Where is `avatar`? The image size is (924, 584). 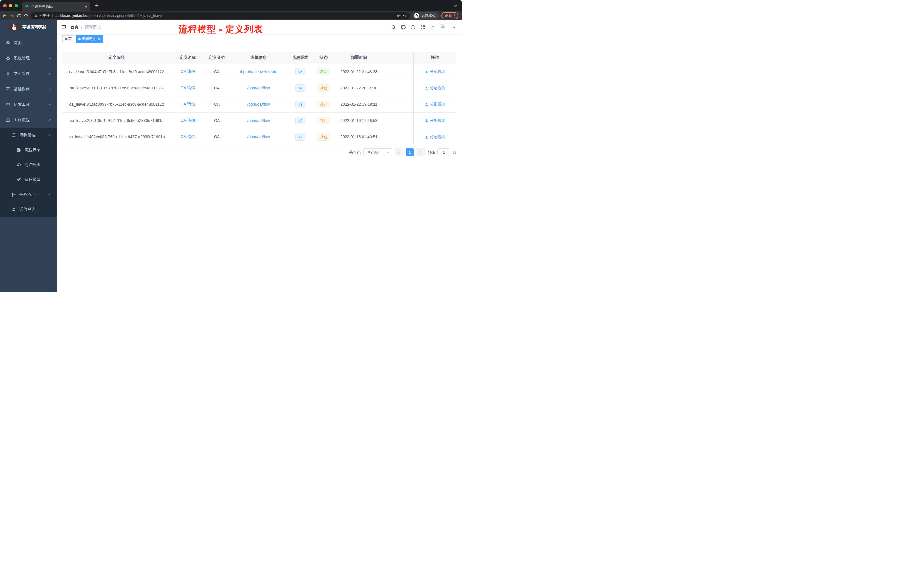
avatar is located at coordinates (444, 27).